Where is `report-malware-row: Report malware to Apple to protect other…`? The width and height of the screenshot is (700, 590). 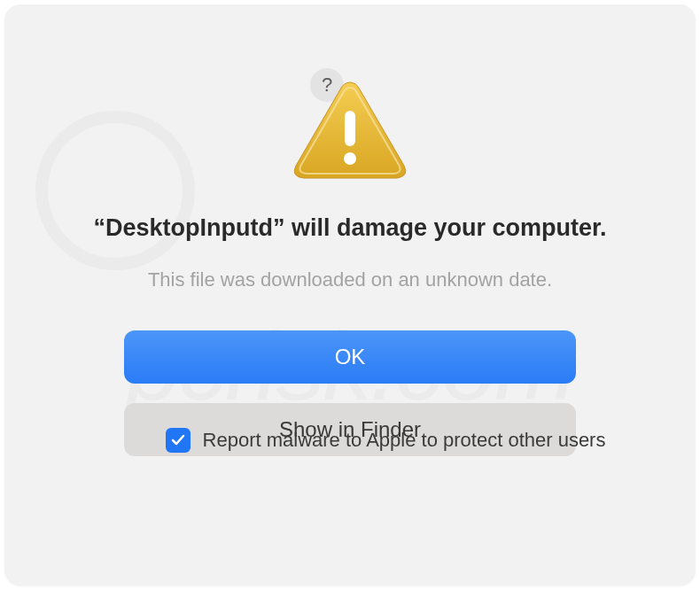
report-malware-row: Report malware to Apple to protect other… is located at coordinates (386, 440).